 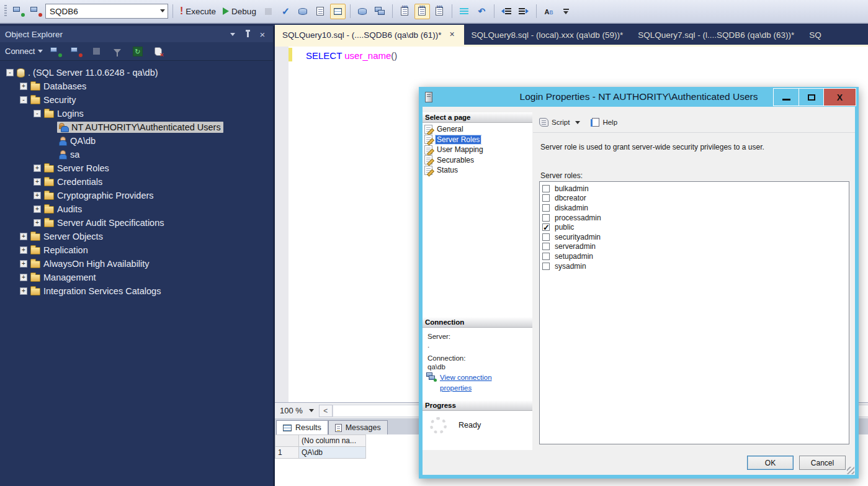 I want to click on connect-database-icon, so click(x=19, y=11).